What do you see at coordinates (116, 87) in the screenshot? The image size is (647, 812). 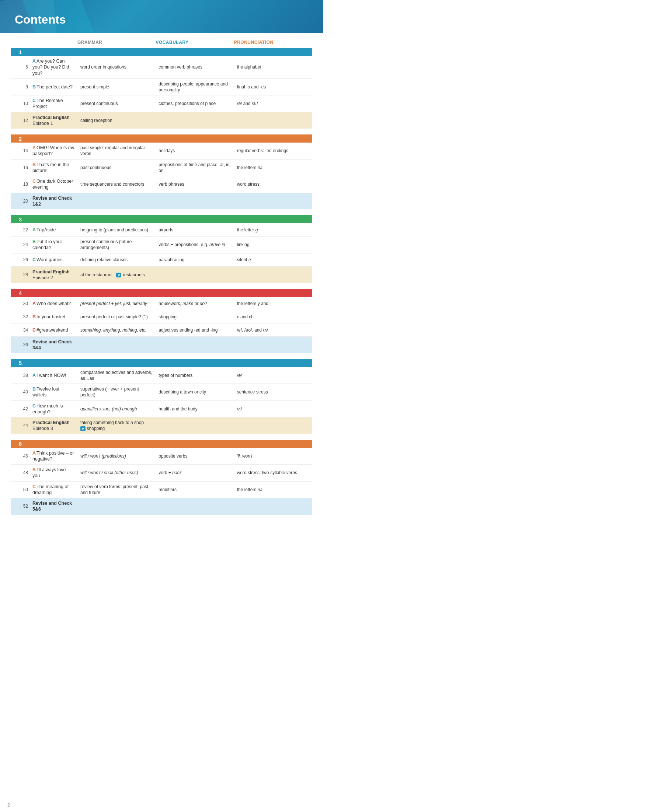 I see `row-grammar: present simple` at bounding box center [116, 87].